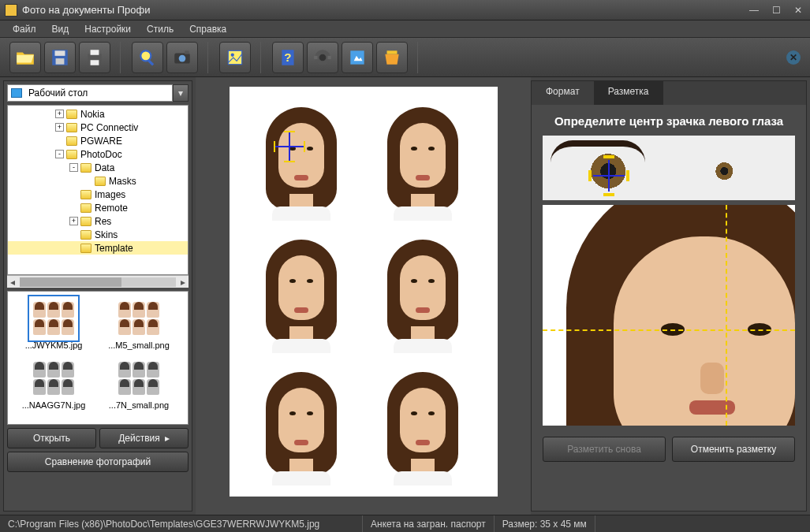 This screenshot has width=810, height=532. I want to click on menu-file: Файл, so click(24, 29).